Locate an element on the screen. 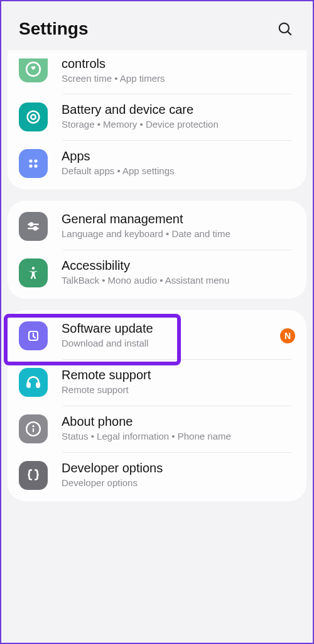  settings-group: General management Language and keyboard… is located at coordinates (157, 250).